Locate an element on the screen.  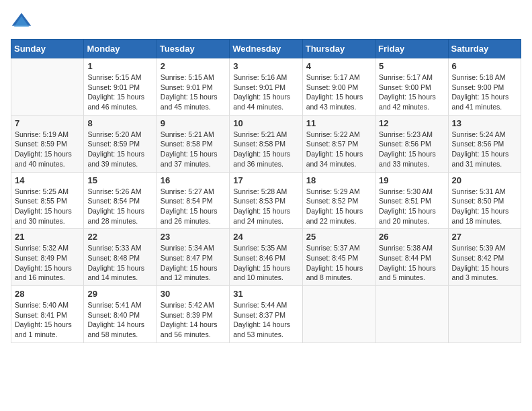
day-header-wednesday: Wednesday is located at coordinates (266, 49).